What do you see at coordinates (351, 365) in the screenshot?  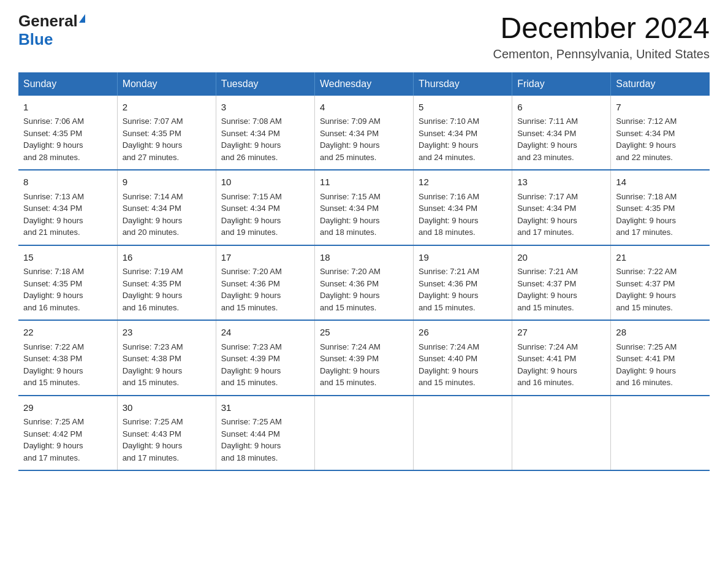 I see `day-info: Sunrise: 7:24 AMSunset: 4:39 PMDaylight:…` at bounding box center [351, 365].